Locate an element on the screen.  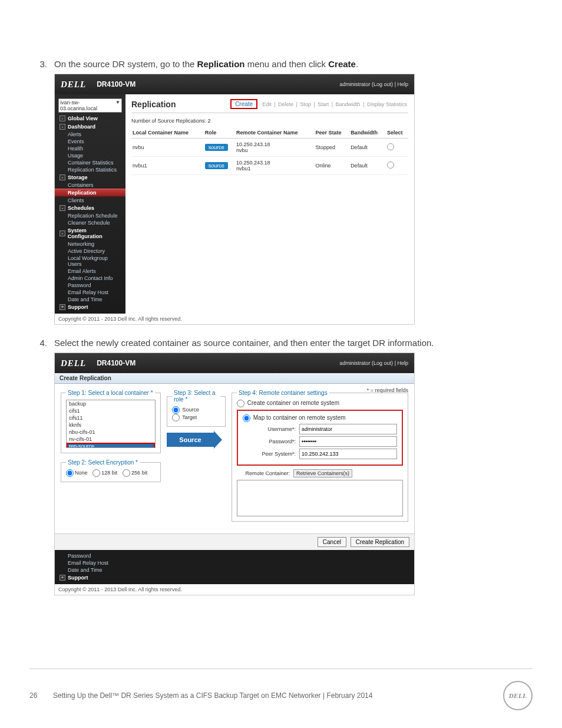
remote-name: nvbu1 is located at coordinates (244, 169).